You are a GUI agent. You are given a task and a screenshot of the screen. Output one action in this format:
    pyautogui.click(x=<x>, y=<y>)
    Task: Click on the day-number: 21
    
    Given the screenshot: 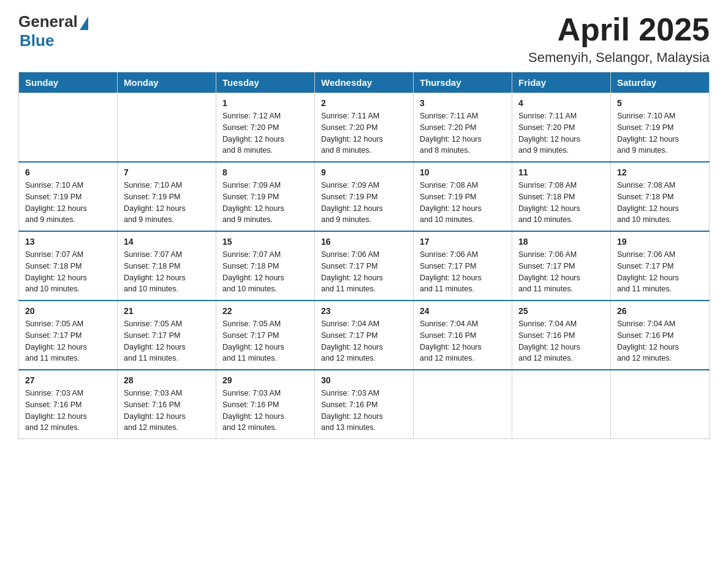 What is the action you would take?
    pyautogui.click(x=167, y=311)
    